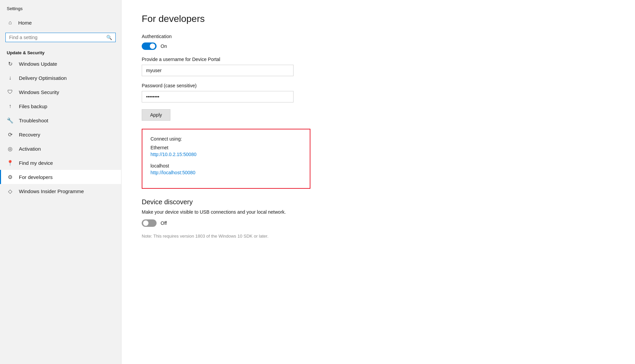 Image resolution: width=635 pixels, height=364 pixels. I want to click on windows-security-icon: 🛡, so click(10, 92).